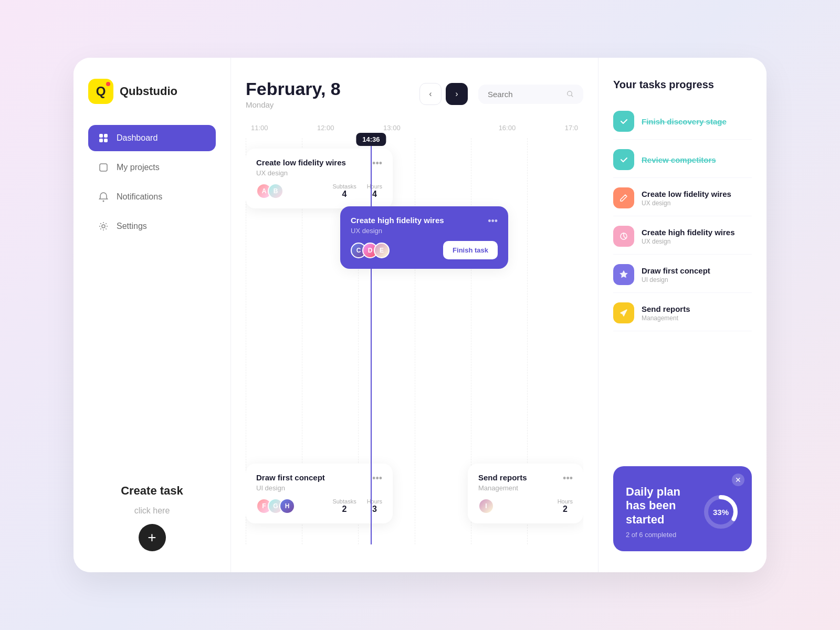 The image size is (840, 630). I want to click on search-icon, so click(570, 94).